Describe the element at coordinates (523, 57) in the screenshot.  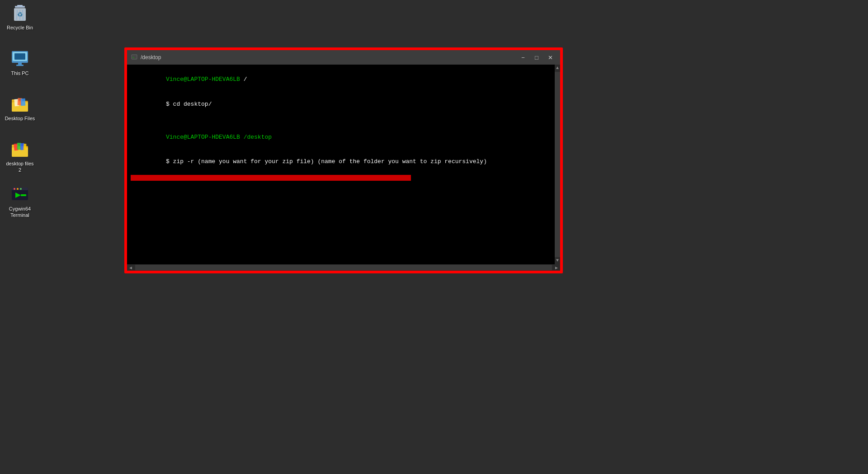
I see `minimize-button: −` at that location.